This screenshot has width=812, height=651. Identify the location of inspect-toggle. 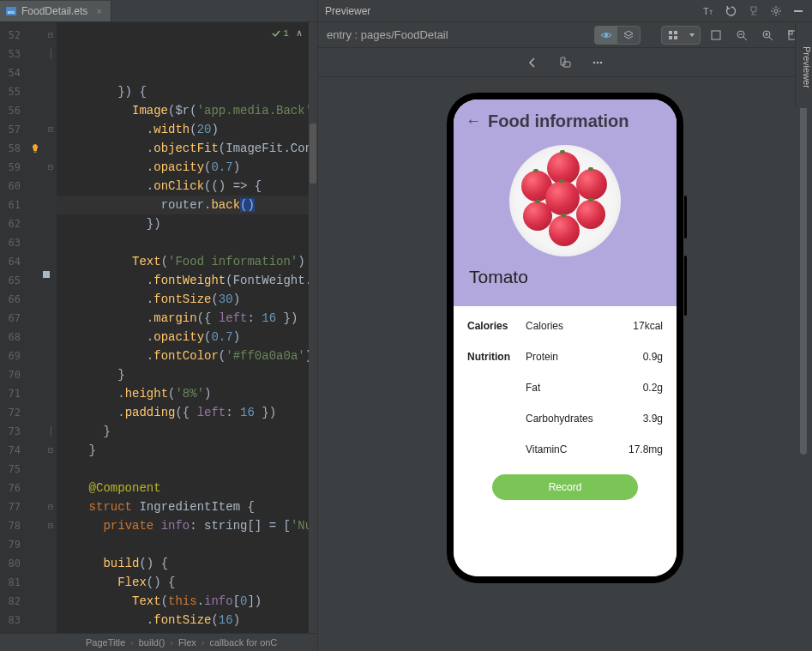
(617, 35).